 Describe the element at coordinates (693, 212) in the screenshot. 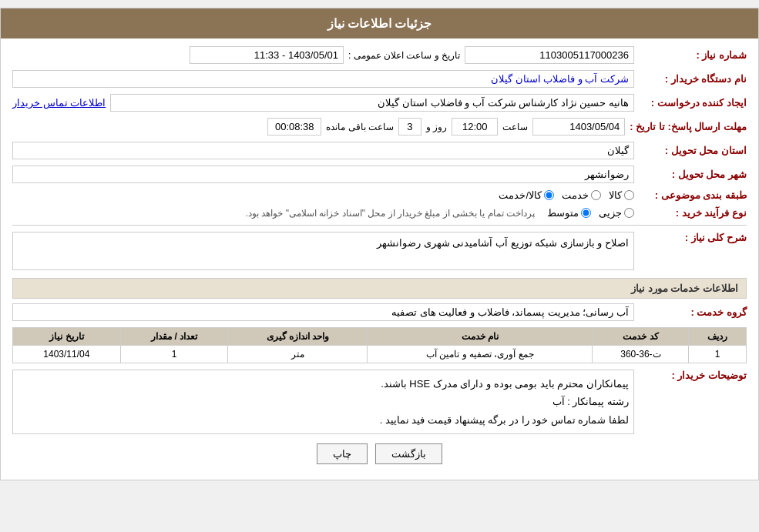

I see `noe-farayand-label: نوع فرآیند خرید :` at that location.